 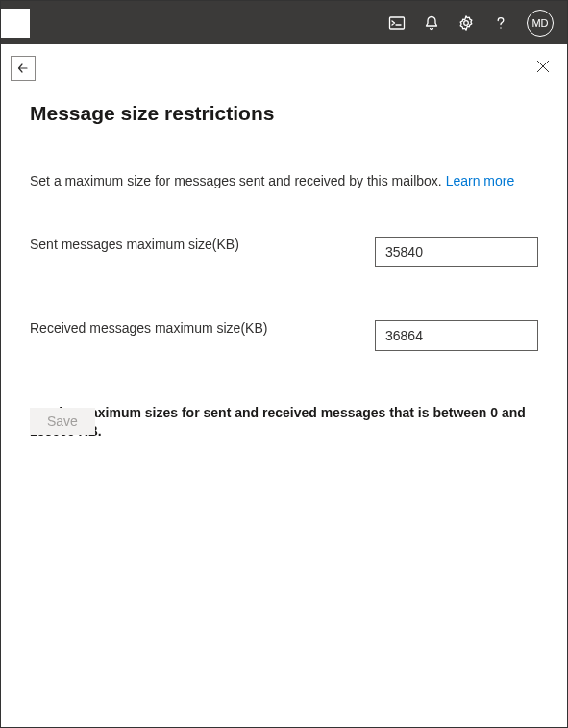 I want to click on close-button, so click(x=543, y=68).